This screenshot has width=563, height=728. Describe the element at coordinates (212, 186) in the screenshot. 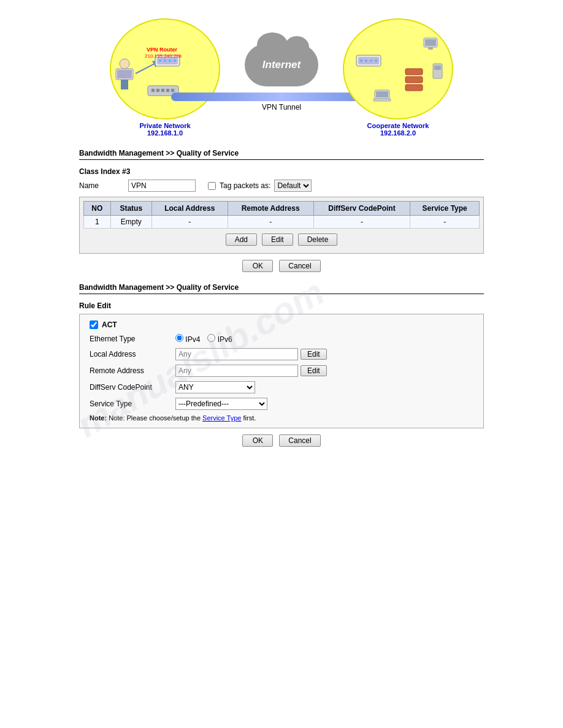

I see `tag-packets-checkbox` at that location.